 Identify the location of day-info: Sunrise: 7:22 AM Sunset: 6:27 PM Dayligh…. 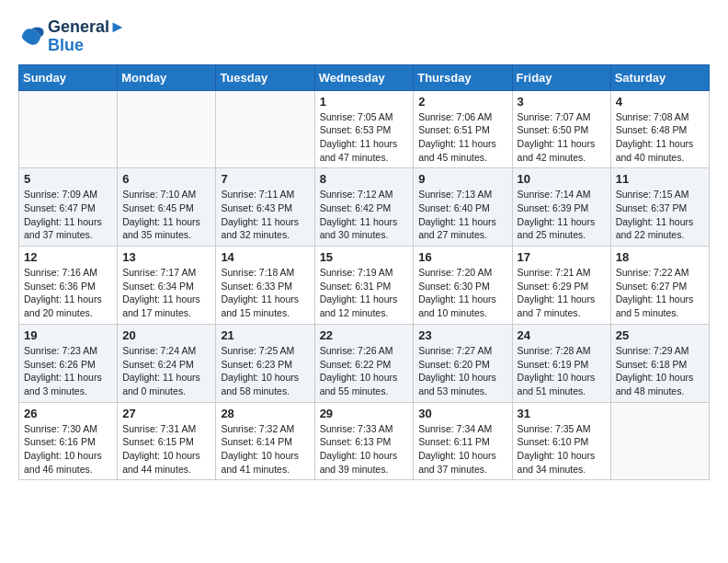
(660, 293).